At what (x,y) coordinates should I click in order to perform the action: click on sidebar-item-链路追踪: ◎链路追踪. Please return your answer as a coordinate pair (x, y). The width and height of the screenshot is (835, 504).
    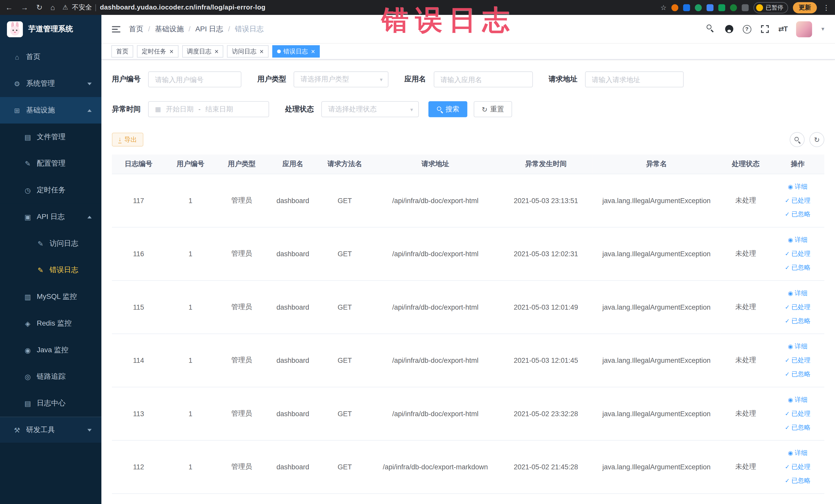
    Looking at the image, I should click on (50, 377).